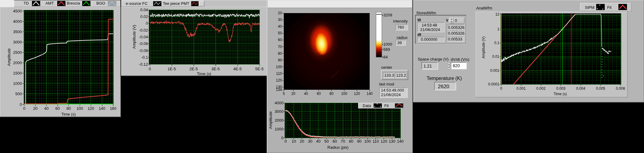 The height and width of the screenshot is (153, 644). Describe the element at coordinates (430, 30) in the screenshot. I see `svg-text: 21/06/2024` at that location.